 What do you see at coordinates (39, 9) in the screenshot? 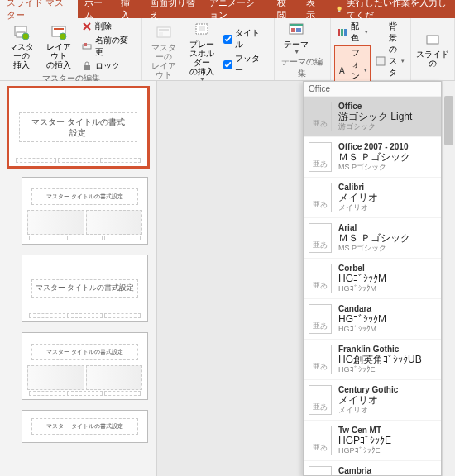
I see `tab-slide-master: スライド マスター` at bounding box center [39, 9].